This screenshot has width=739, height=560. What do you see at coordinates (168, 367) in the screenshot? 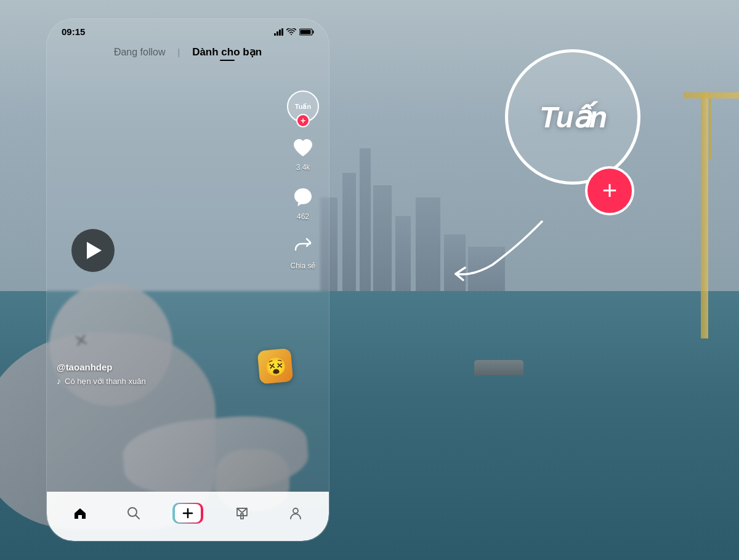
I see `username: @taoanhdep` at bounding box center [168, 367].